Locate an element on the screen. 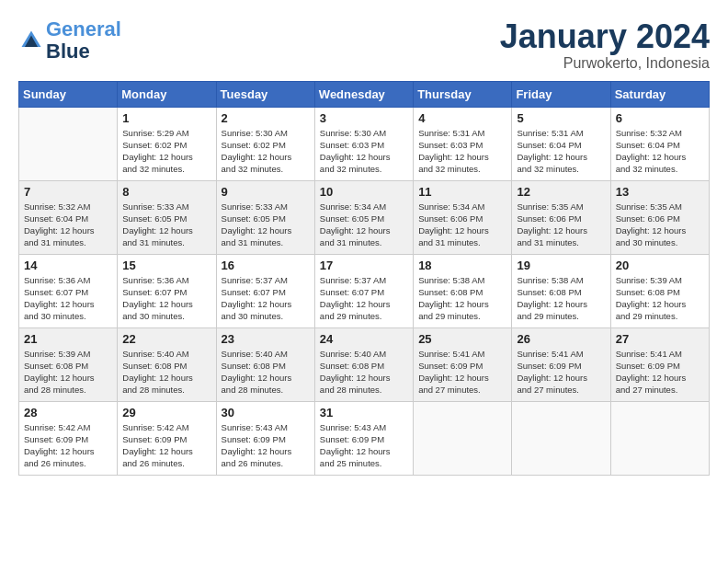 Image resolution: width=728 pixels, height=563 pixels. day-info: Sunrise: 5:33 AM Sunset: 6:05 PM Dayligh… is located at coordinates (166, 224).